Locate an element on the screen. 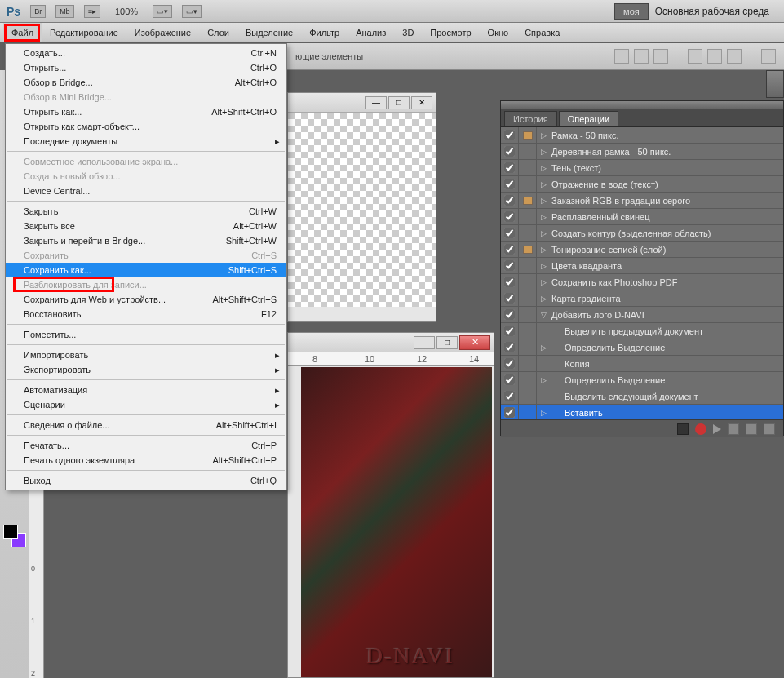  menu-файл: Файл is located at coordinates (23, 33).